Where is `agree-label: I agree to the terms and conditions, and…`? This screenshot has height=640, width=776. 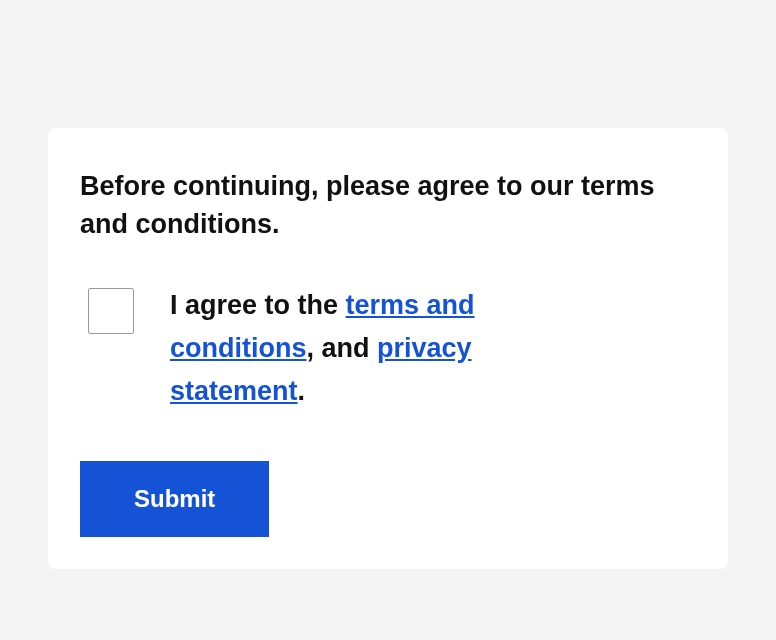
agree-label: I agree to the terms and conditions, and… is located at coordinates (380, 349).